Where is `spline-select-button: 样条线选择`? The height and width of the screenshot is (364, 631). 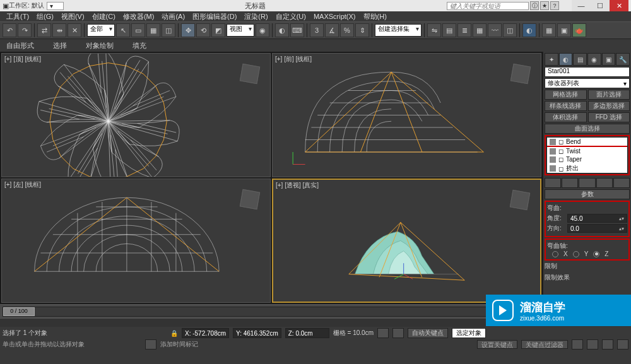 spline-select-button: 样条线选择 is located at coordinates (565, 106).